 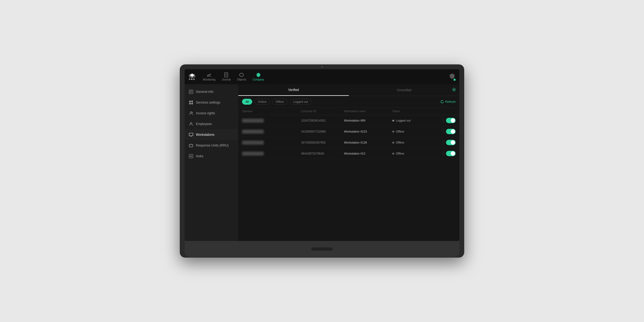 What do you see at coordinates (414, 111) in the screenshot?
I see `col-header-status: Status` at bounding box center [414, 111].